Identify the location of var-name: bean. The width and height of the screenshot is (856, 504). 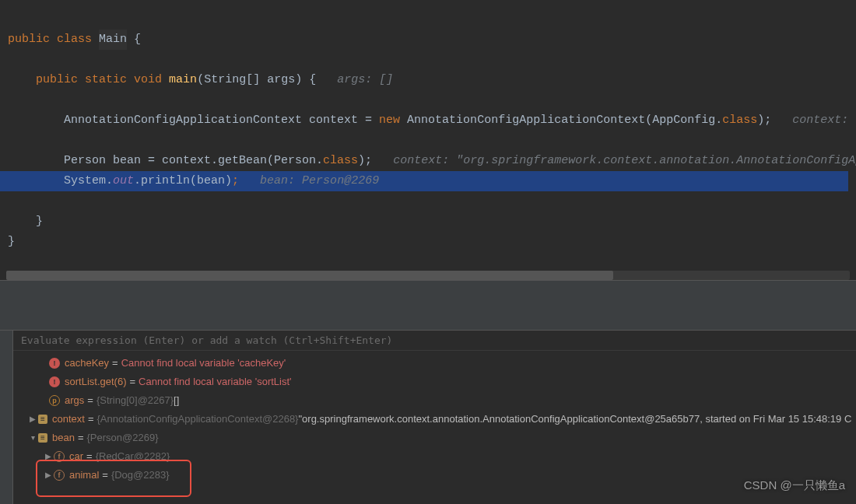
(64, 438).